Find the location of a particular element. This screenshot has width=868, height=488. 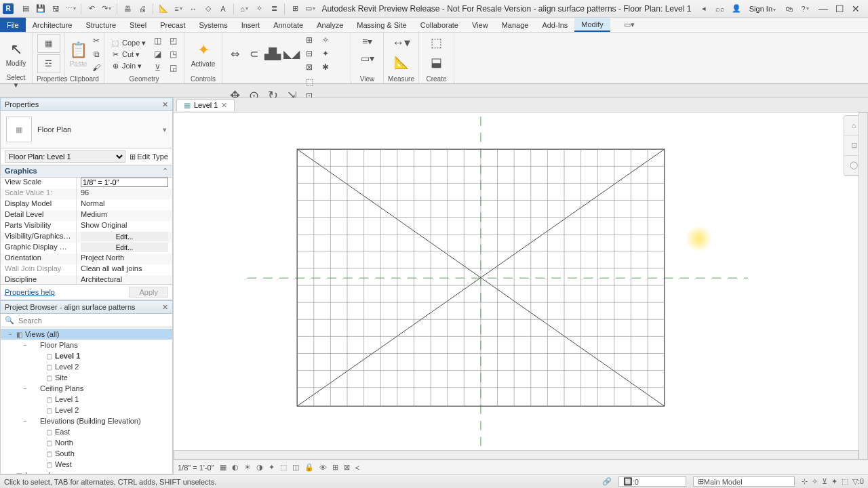

measure-b-icon: 📐 is located at coordinates (401, 62).